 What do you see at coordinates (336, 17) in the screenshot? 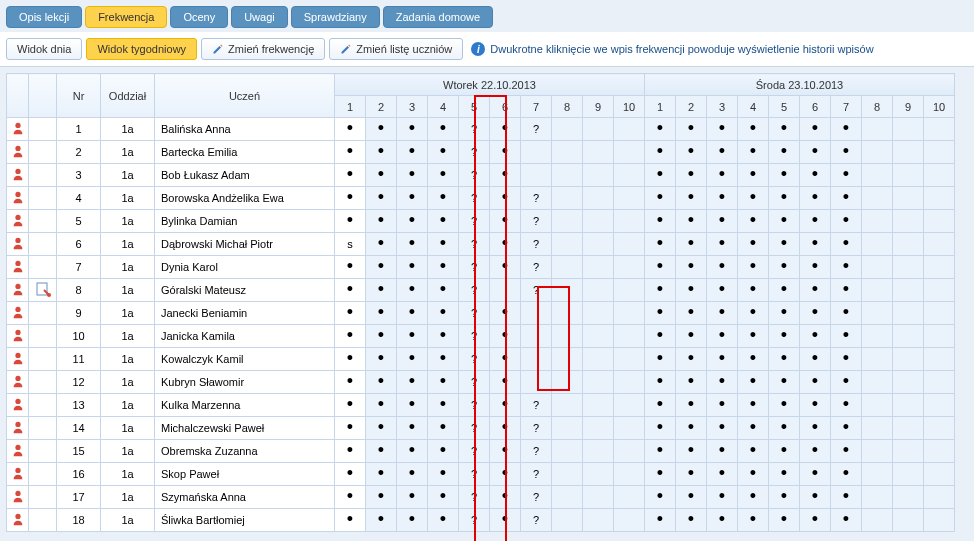
I see `tab-sprawdziany: Sprawdziany` at bounding box center [336, 17].